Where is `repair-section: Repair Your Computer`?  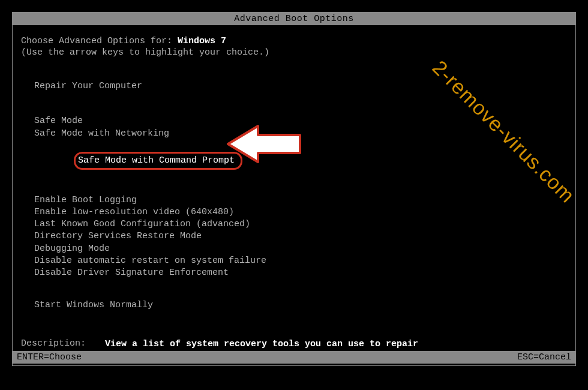
repair-section: Repair Your Computer is located at coordinates (294, 86).